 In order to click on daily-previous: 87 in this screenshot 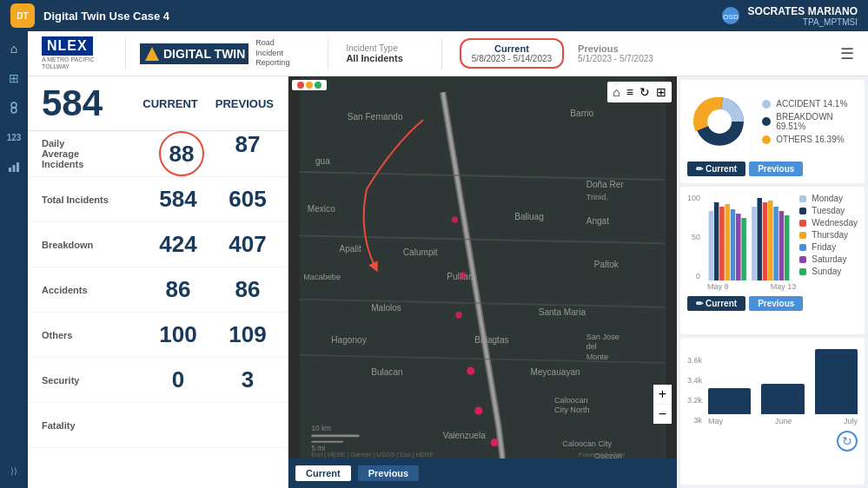, I will do `click(248, 154)`.